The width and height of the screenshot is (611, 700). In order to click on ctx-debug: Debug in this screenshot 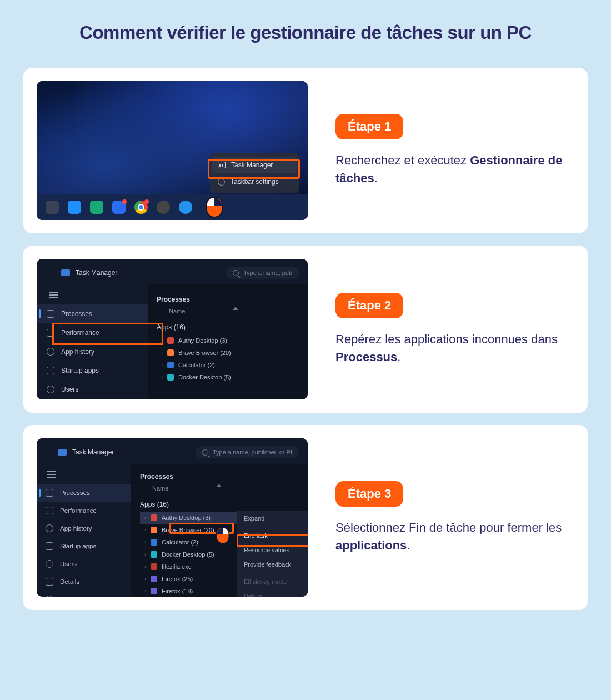, I will do `click(272, 593)`.